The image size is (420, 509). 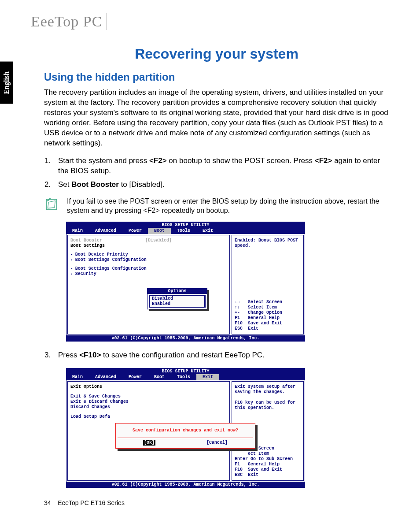 I want to click on note-callout: If you fail to see the POST screen or en…, so click(x=217, y=206).